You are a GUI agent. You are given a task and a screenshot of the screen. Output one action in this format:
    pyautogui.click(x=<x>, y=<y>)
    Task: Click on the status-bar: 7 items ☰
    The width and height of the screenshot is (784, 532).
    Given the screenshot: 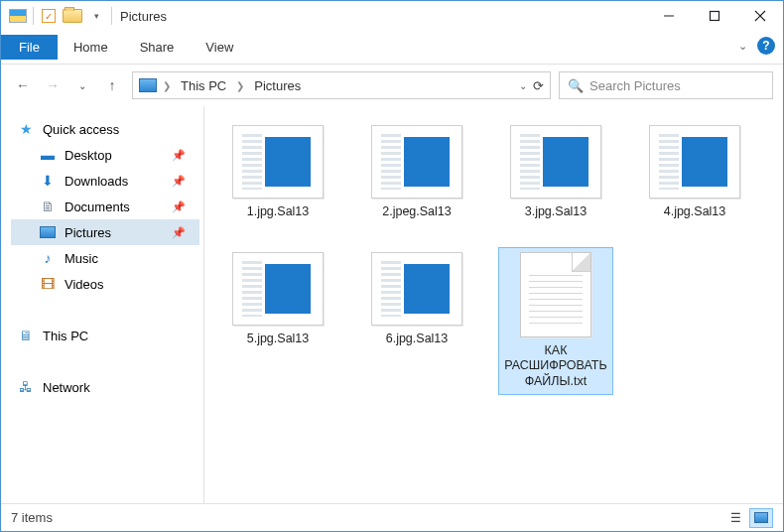 What is the action you would take?
    pyautogui.click(x=392, y=517)
    